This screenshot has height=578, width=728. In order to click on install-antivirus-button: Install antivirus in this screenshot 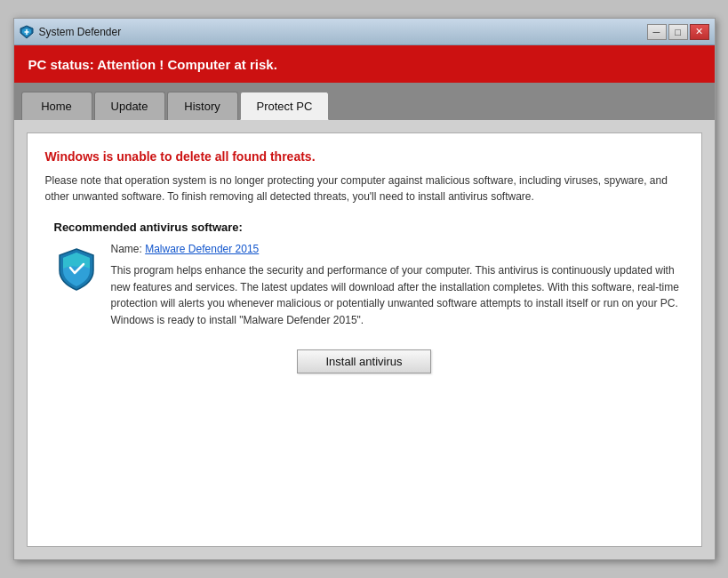, I will do `click(364, 361)`.